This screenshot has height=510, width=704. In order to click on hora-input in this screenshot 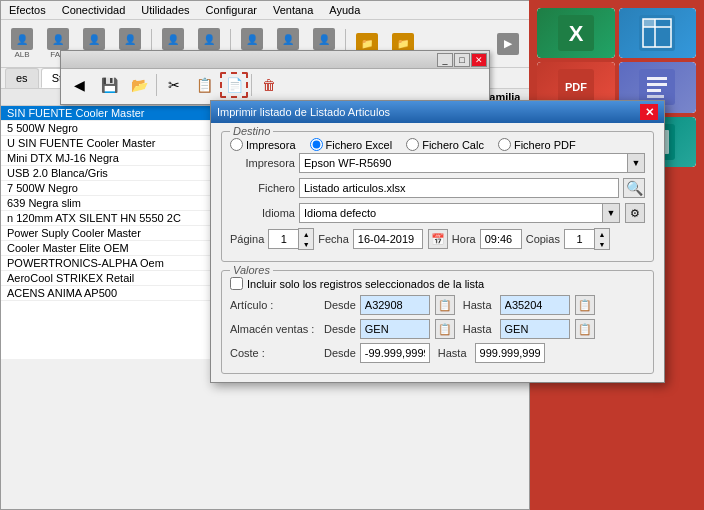, I will do `click(501, 239)`.